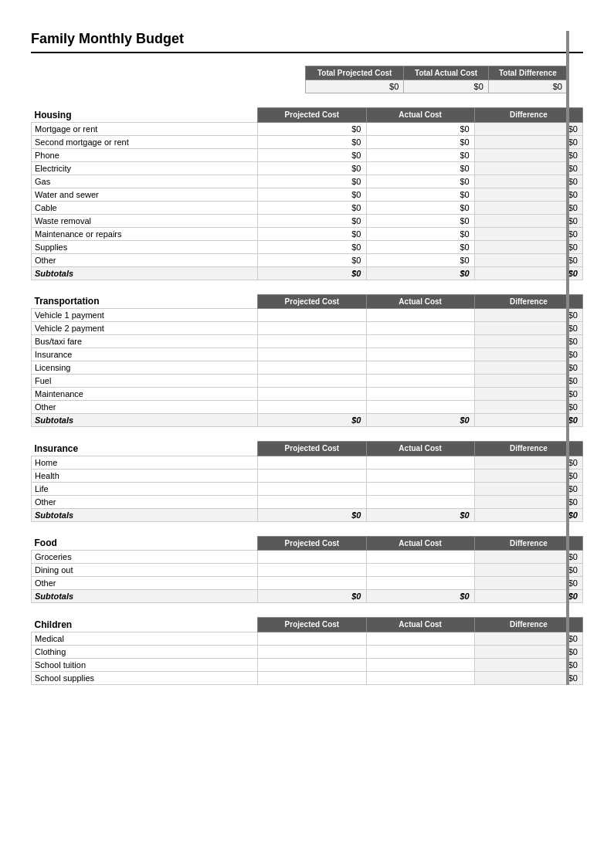  I want to click on row-label: Supplies, so click(145, 247).